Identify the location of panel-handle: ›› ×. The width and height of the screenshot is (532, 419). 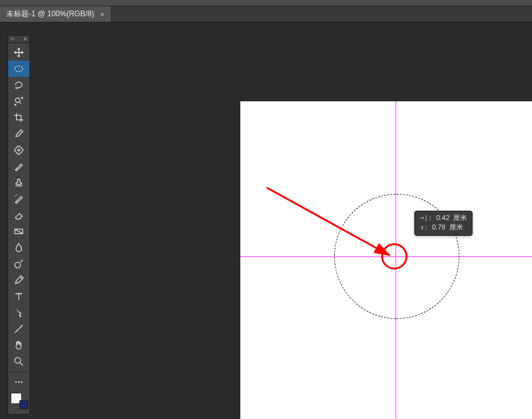
(19, 39).